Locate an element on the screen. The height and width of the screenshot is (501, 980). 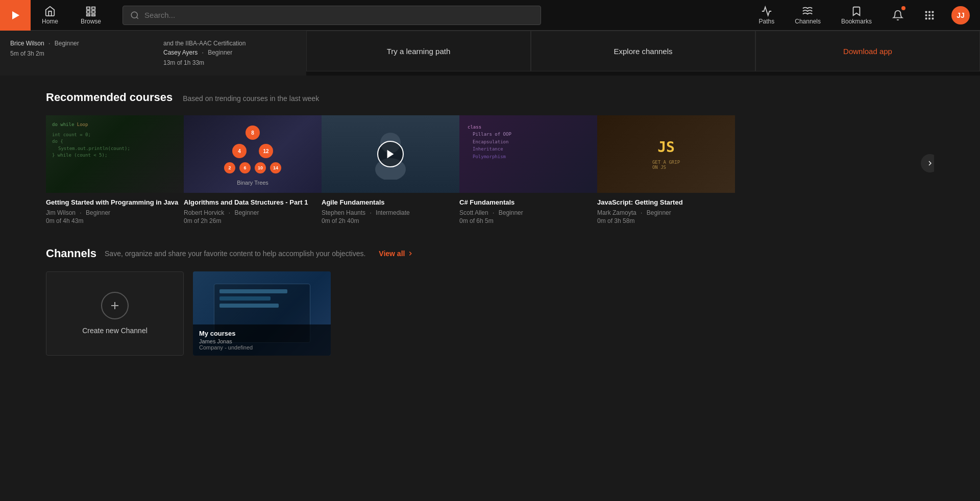
recommended-subtitle: Based on trending courses in the last we… is located at coordinates (251, 98).